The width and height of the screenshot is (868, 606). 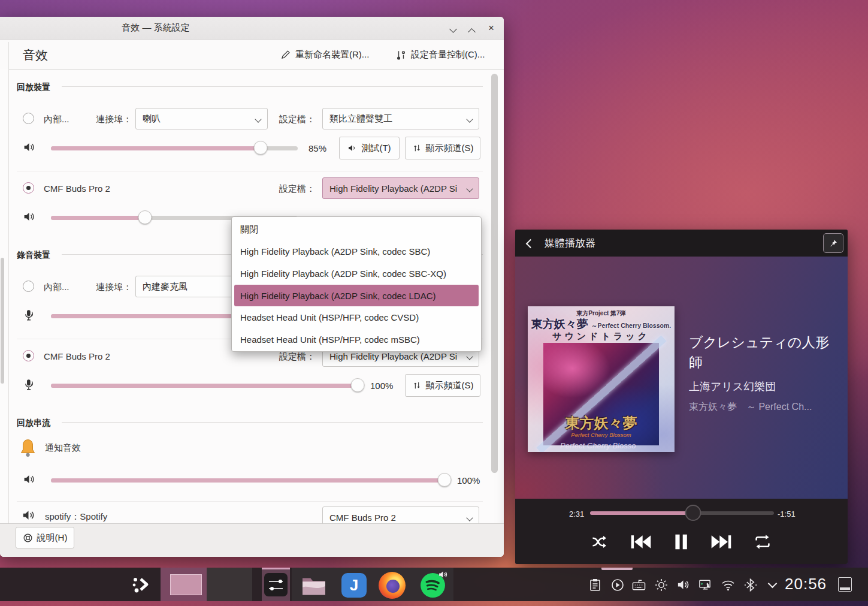 I want to click on clock: 20:56, so click(x=806, y=584).